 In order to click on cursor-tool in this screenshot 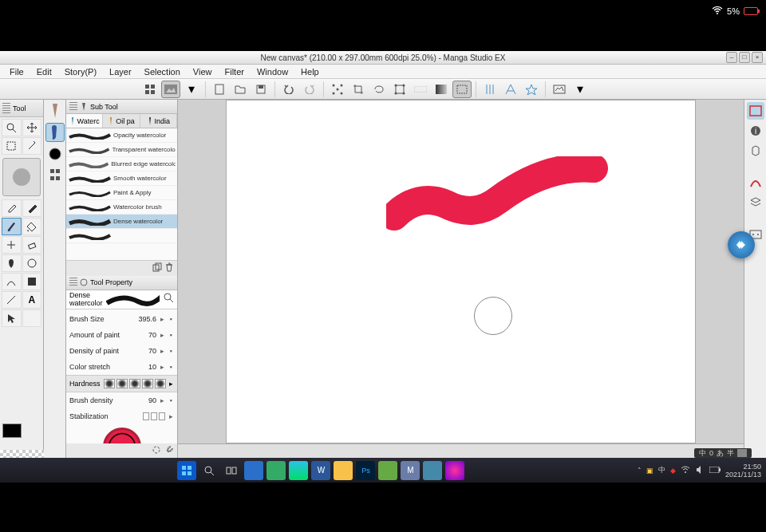, I will do `click(11, 318)`.